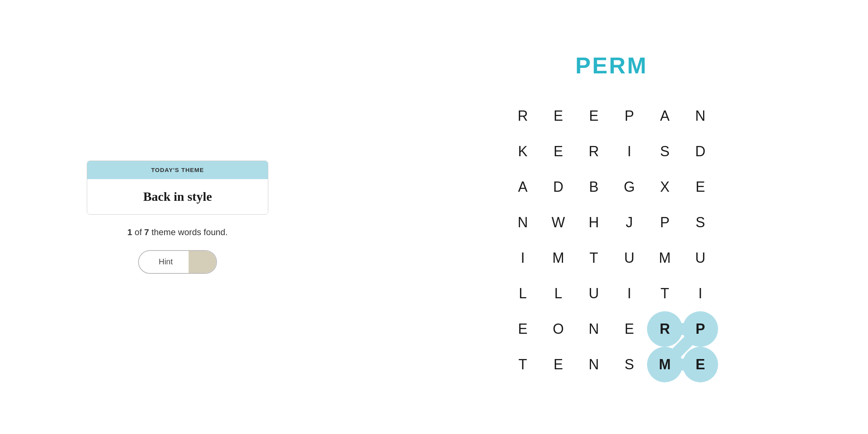 The height and width of the screenshot is (434, 868). What do you see at coordinates (178, 232) in the screenshot?
I see `progress-text: 1 of 7 theme words found.` at bounding box center [178, 232].